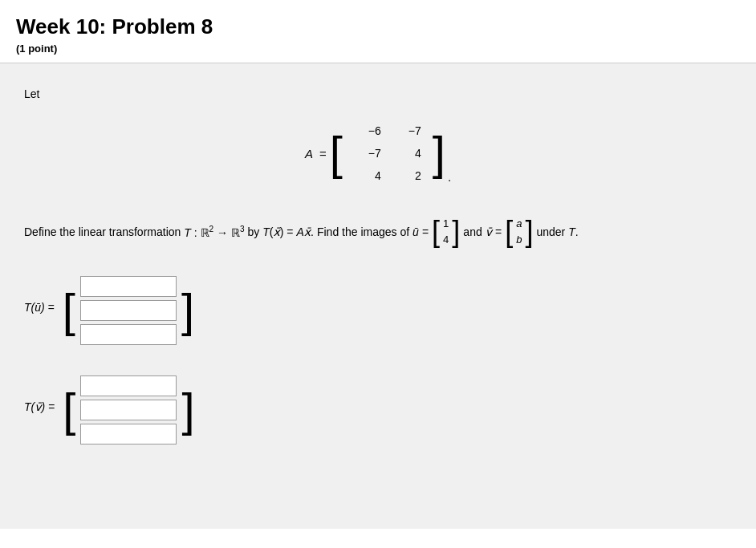 The image size is (756, 548). Describe the element at coordinates (378, 153) in the screenshot. I see `matrix-display: A = [ −6 −7 −7 4 4 2 ] .` at that location.